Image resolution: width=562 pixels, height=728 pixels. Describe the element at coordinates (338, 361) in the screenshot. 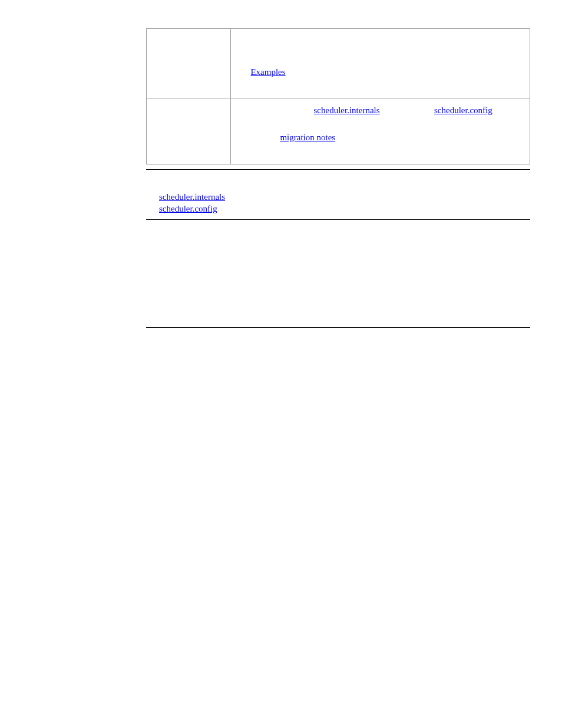

I see `api-class-name: class PollableBase` at that location.